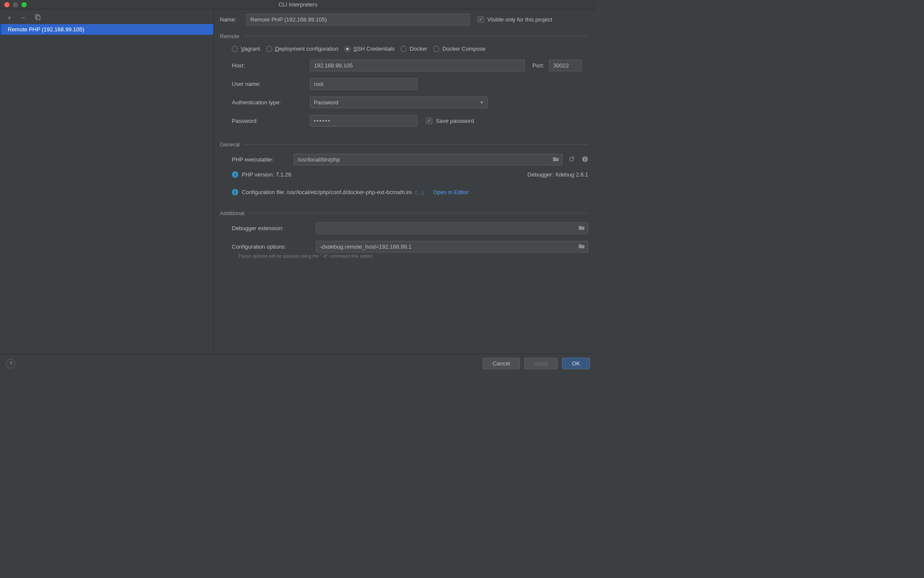 The height and width of the screenshot is (578, 924). I want to click on host-label: Host:, so click(271, 65).